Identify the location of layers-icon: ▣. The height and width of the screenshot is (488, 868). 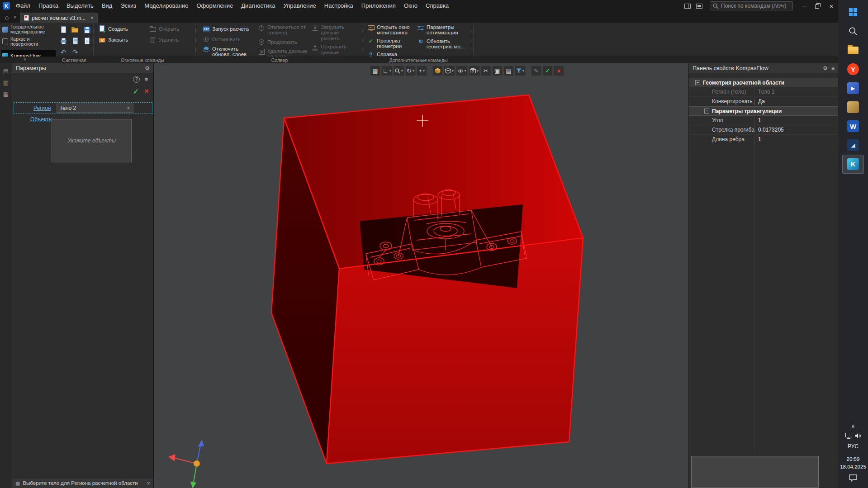
(498, 71).